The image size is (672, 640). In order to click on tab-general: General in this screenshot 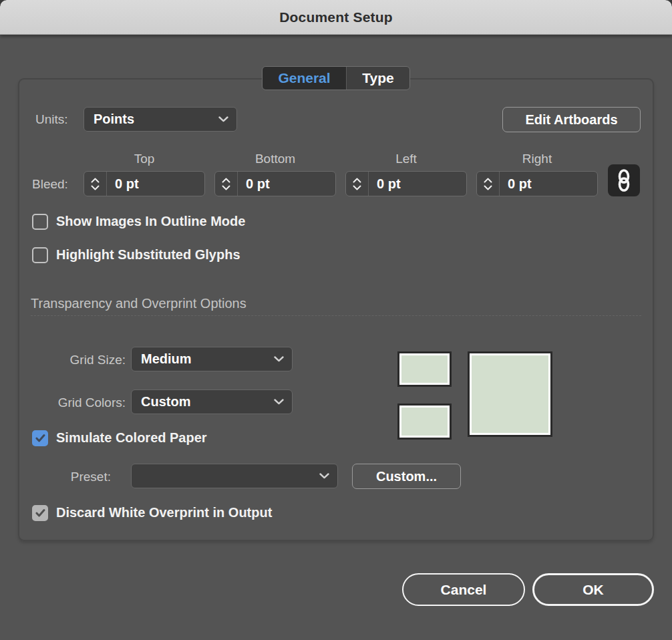, I will do `click(305, 78)`.